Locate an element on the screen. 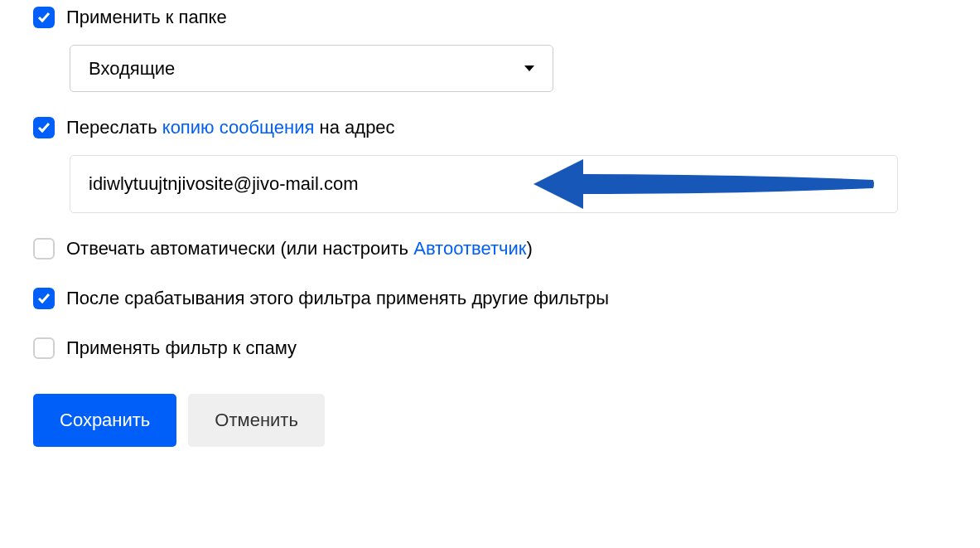 This screenshot has width=980, height=548. forward-label-prefix: Переслать is located at coordinates (114, 128).